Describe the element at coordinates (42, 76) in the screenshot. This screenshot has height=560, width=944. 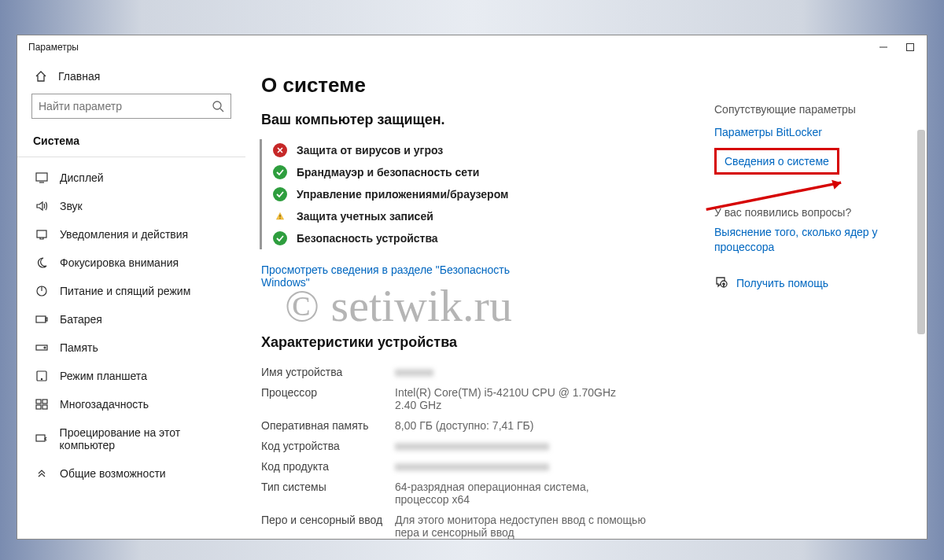
I see `home-icon` at that location.